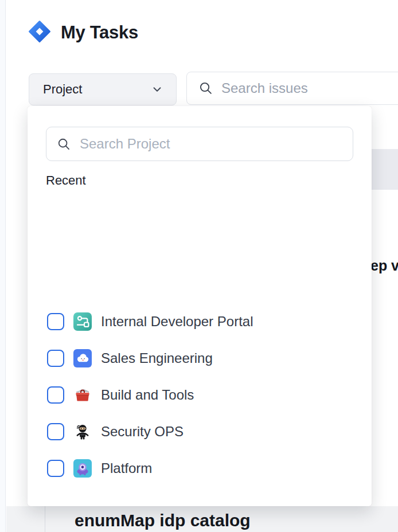  I want to click on search-issues-input, so click(310, 88).